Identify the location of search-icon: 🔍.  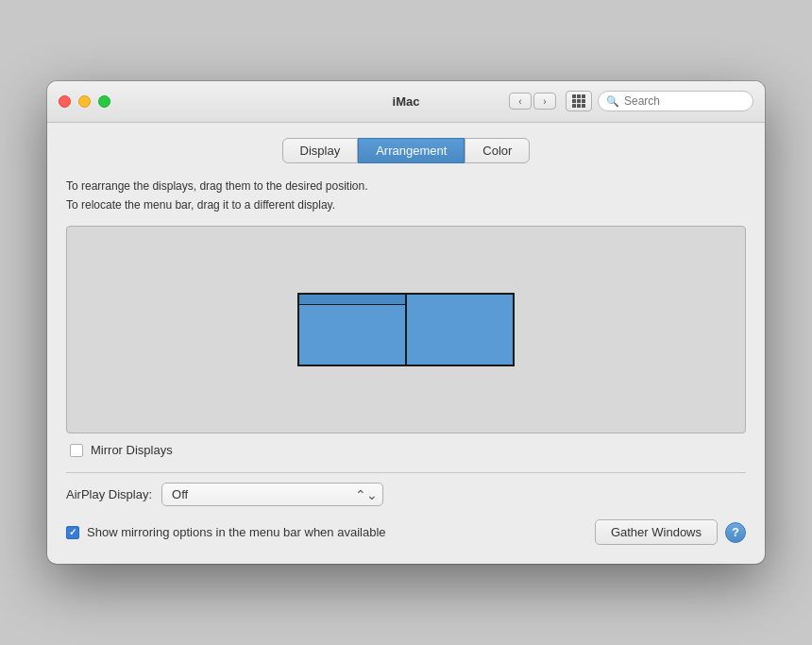
(613, 102).